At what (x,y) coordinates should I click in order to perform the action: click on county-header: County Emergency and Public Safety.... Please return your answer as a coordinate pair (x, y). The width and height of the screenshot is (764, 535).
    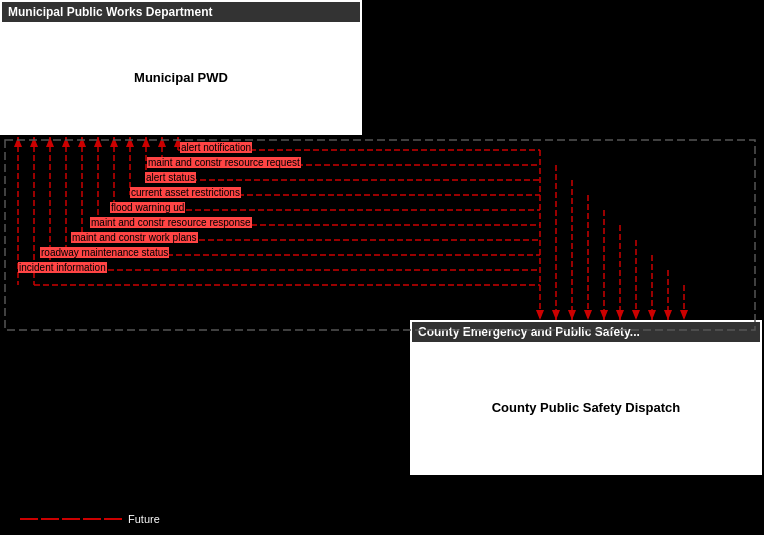
    Looking at the image, I should click on (586, 333).